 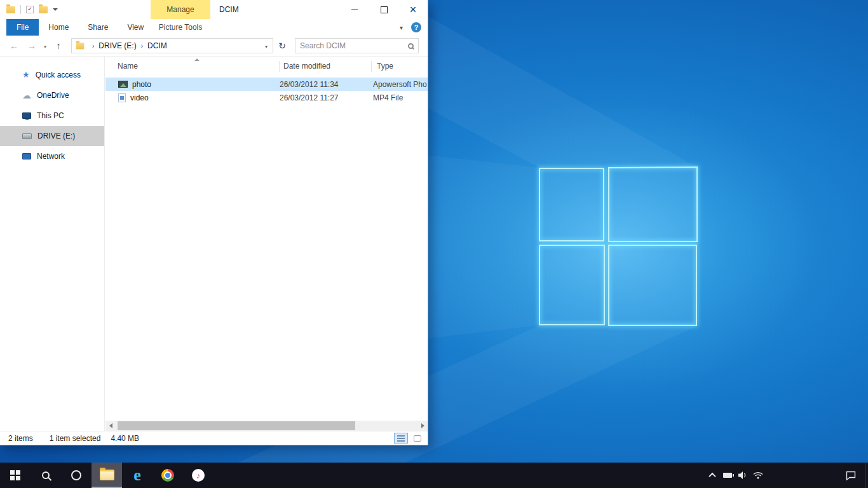 I want to click on battery-icon, so click(x=728, y=475).